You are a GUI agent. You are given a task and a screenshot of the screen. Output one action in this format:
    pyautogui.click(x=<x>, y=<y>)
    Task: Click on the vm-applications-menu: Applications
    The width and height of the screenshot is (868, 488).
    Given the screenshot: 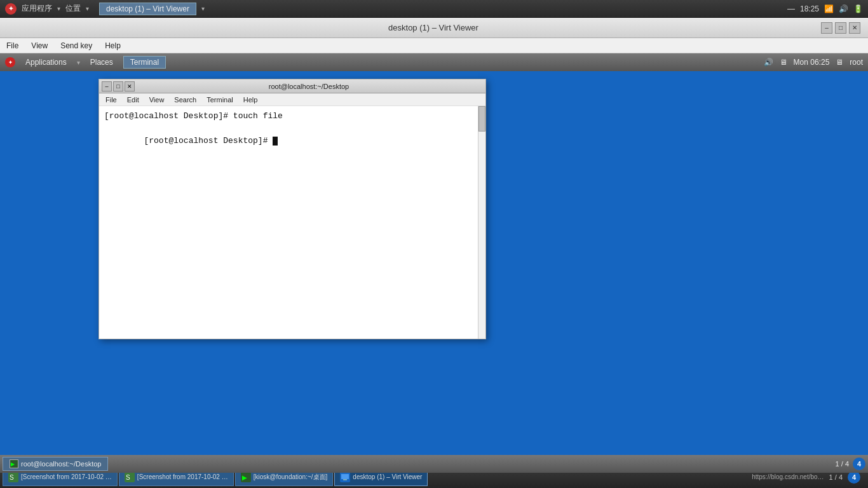 What is the action you would take?
    pyautogui.click(x=46, y=62)
    